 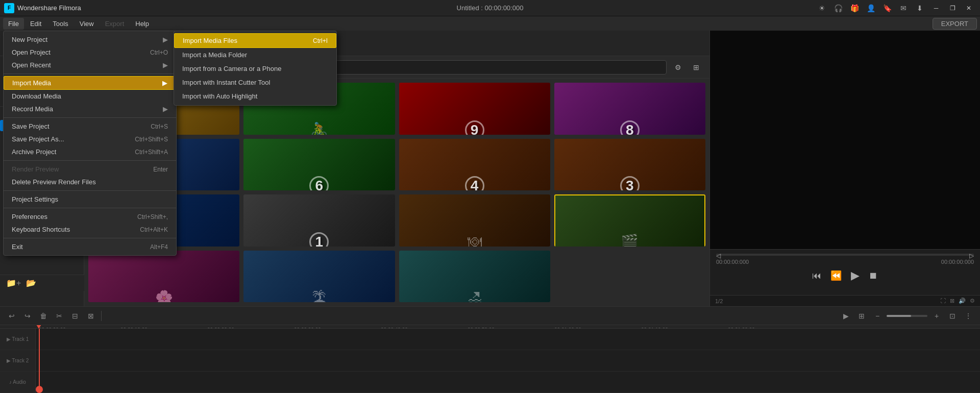 I want to click on folder-icon: 📂, so click(x=31, y=283).